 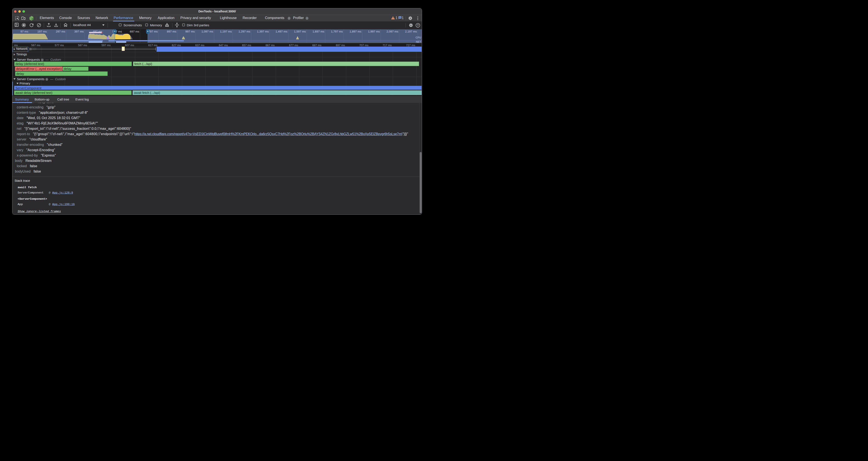 I want to click on svg-text: 1,497 ms, so click(x=282, y=32).